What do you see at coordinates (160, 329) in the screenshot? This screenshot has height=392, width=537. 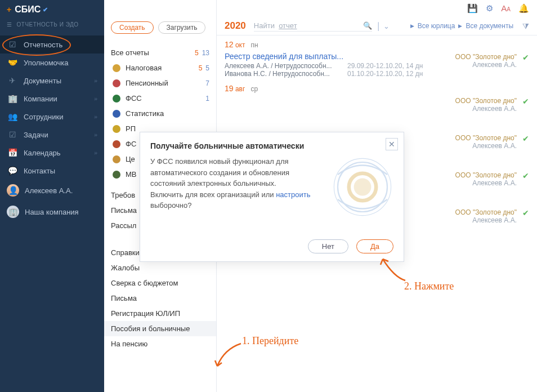 I see `category-label: Пособия и больничные` at bounding box center [160, 329].